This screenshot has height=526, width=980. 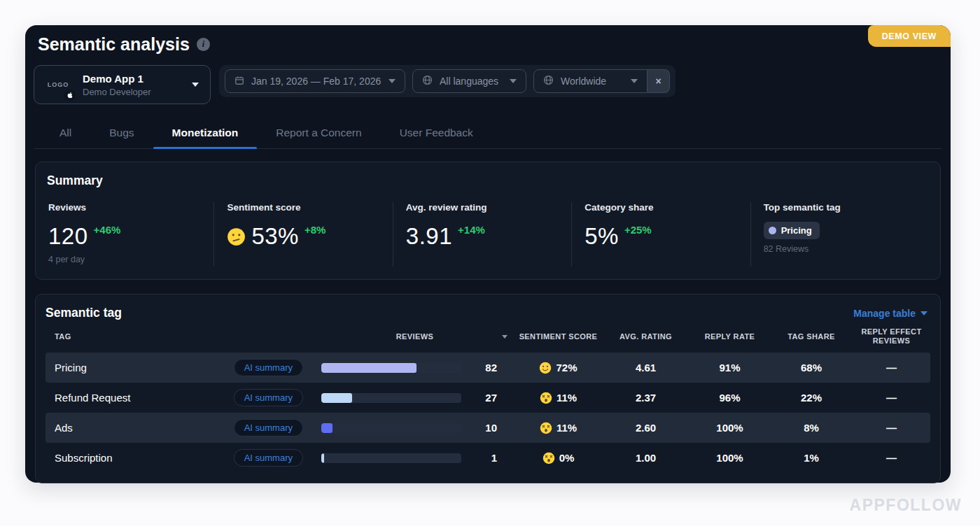 I want to click on reply-rate-cell: 100%, so click(x=729, y=457).